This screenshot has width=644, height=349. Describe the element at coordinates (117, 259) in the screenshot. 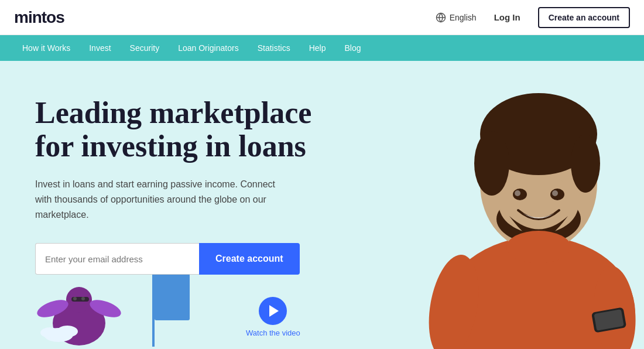

I see `email-input` at that location.